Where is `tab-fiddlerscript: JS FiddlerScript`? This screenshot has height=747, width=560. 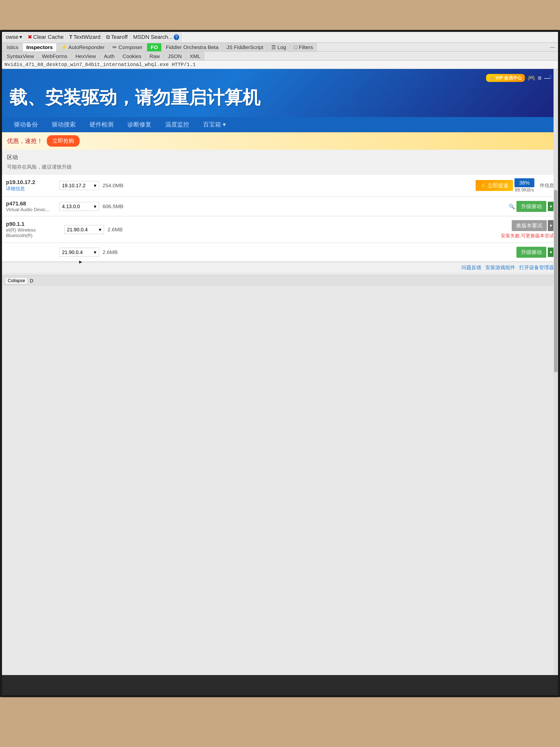
tab-fiddlerscript: JS FiddlerScript is located at coordinates (245, 47).